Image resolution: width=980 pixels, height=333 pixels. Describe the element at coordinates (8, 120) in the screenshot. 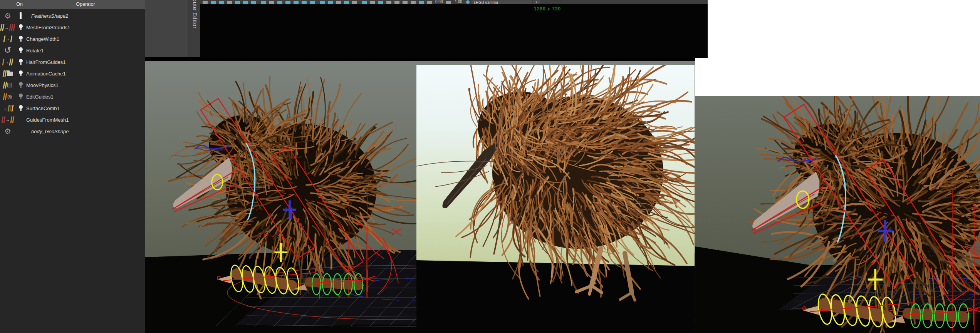

I see `guides-from-mesh-icon: →` at that location.